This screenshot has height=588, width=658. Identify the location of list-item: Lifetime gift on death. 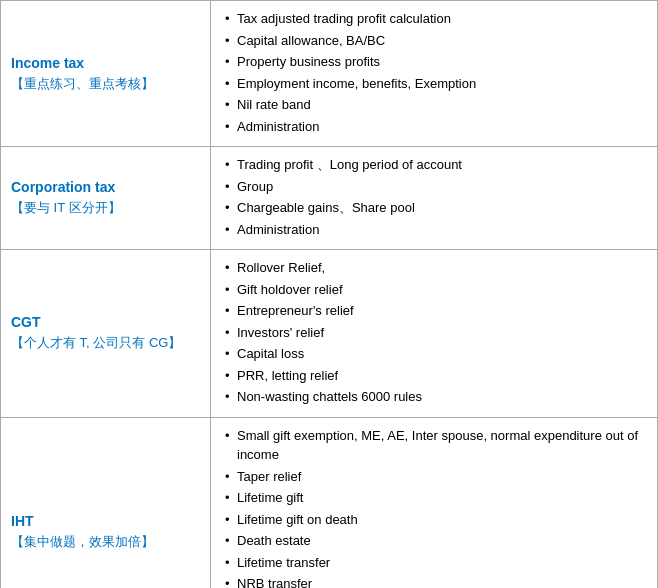
(434, 520).